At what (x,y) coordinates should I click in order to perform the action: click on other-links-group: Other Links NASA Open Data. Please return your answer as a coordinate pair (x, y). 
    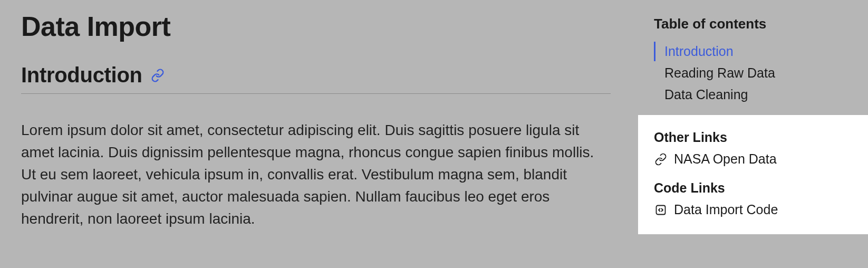
    Looking at the image, I should click on (753, 149).